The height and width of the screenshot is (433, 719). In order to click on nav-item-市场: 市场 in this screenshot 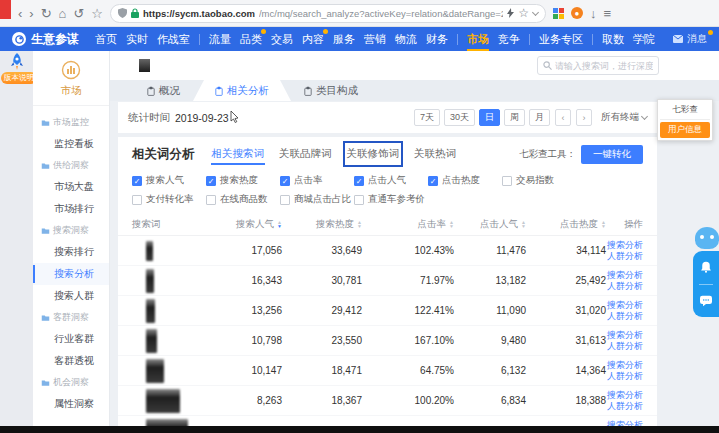, I will do `click(478, 40)`.